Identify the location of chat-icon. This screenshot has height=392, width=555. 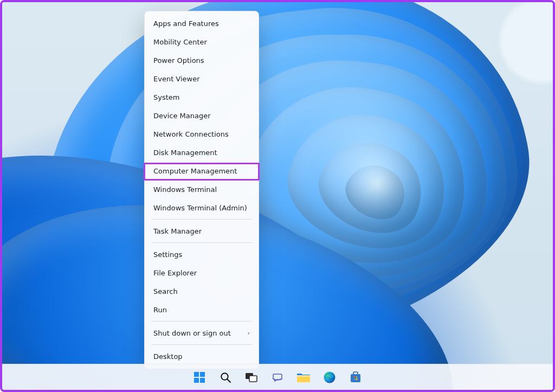
(278, 377).